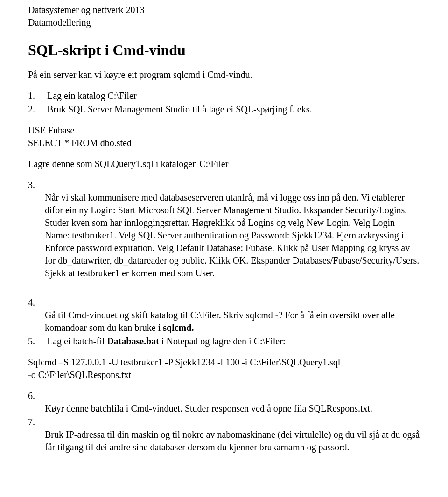 This screenshot has height=497, width=448. What do you see at coordinates (232, 235) in the screenshot?
I see `step-3-text: Når vi skal kommunisere med databaseserv…` at bounding box center [232, 235].